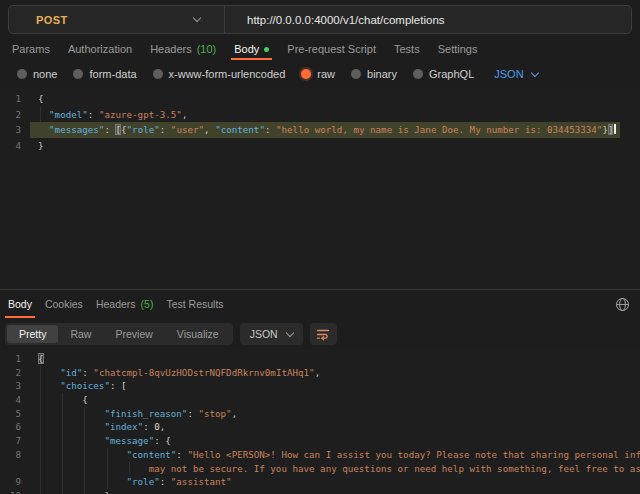  I want to click on request-tabs: ParamsAuthorizationHeaders(10)BodyPre-re…, so click(320, 49).